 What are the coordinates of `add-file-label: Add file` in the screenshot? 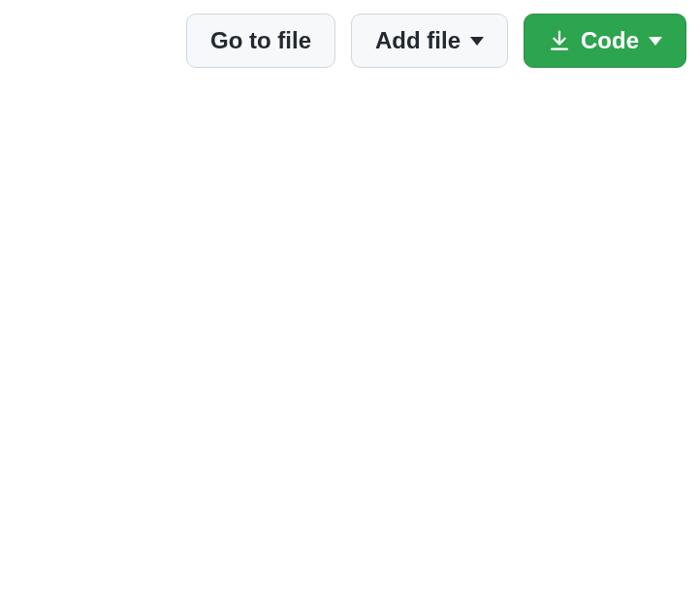 It's located at (418, 41).